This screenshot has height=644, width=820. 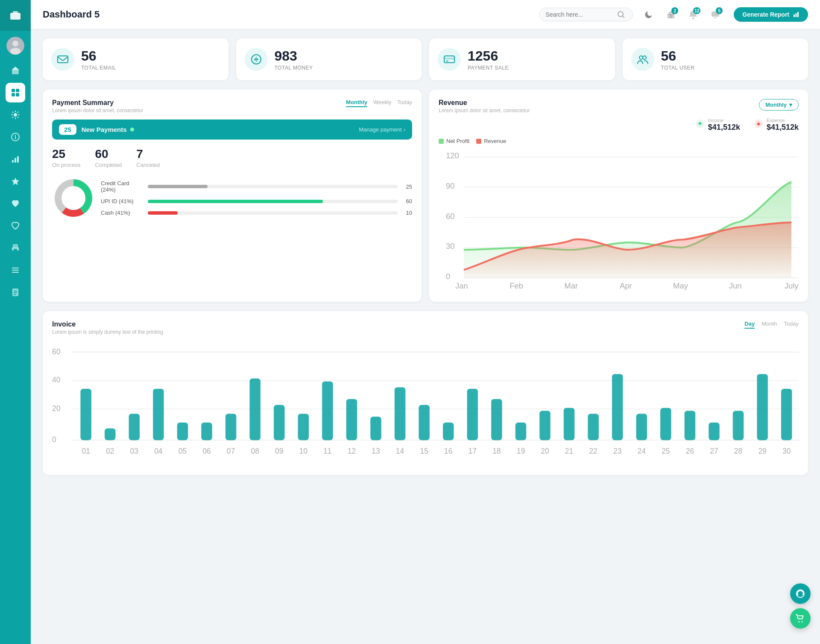 What do you see at coordinates (449, 59) in the screenshot?
I see `payment-icon` at bounding box center [449, 59].